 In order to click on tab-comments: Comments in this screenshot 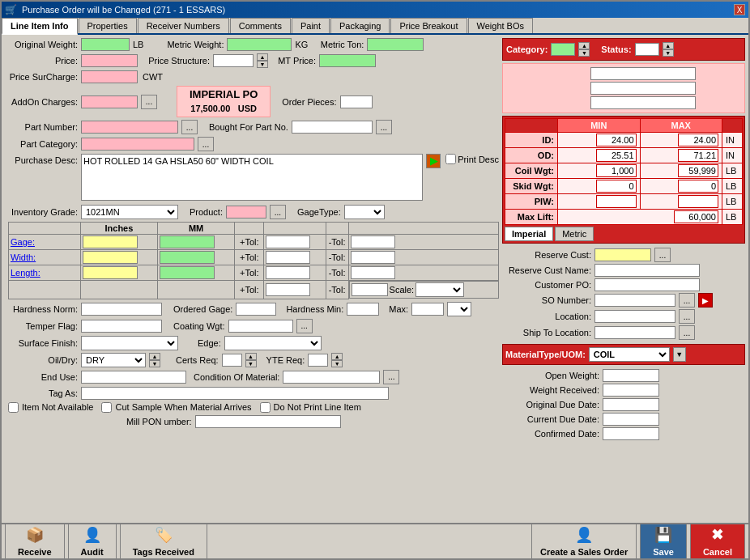, I will do `click(261, 26)`.